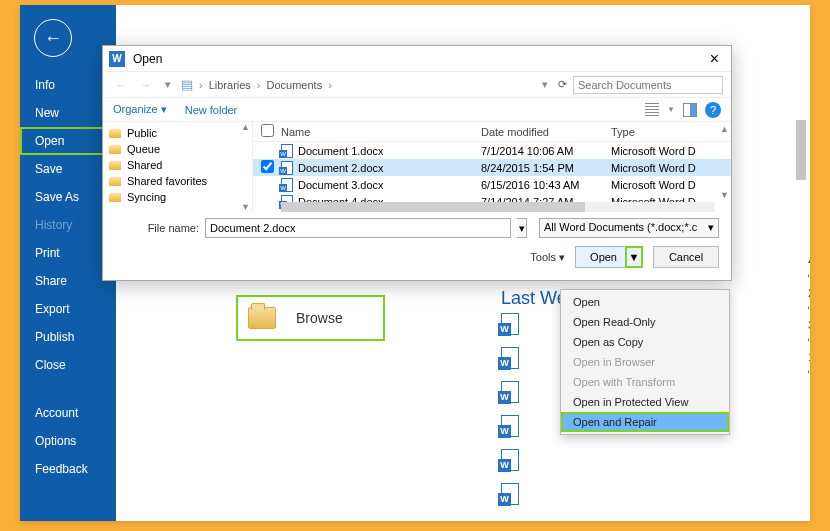 The height and width of the screenshot is (531, 830). I want to click on dialog-title: Open, so click(148, 59).